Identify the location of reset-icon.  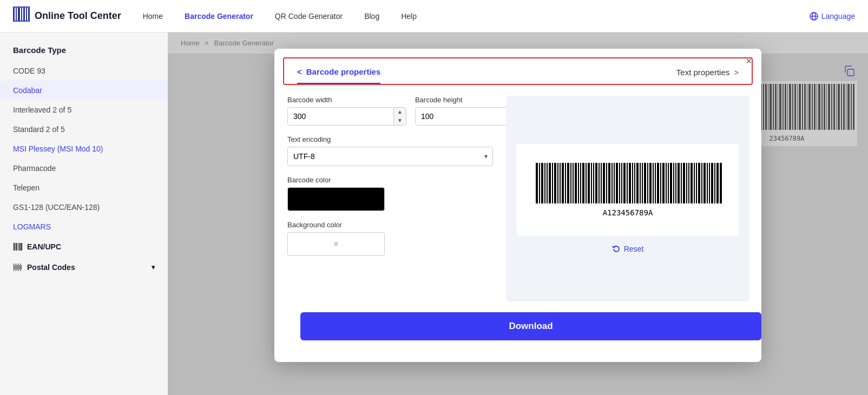
(616, 249).